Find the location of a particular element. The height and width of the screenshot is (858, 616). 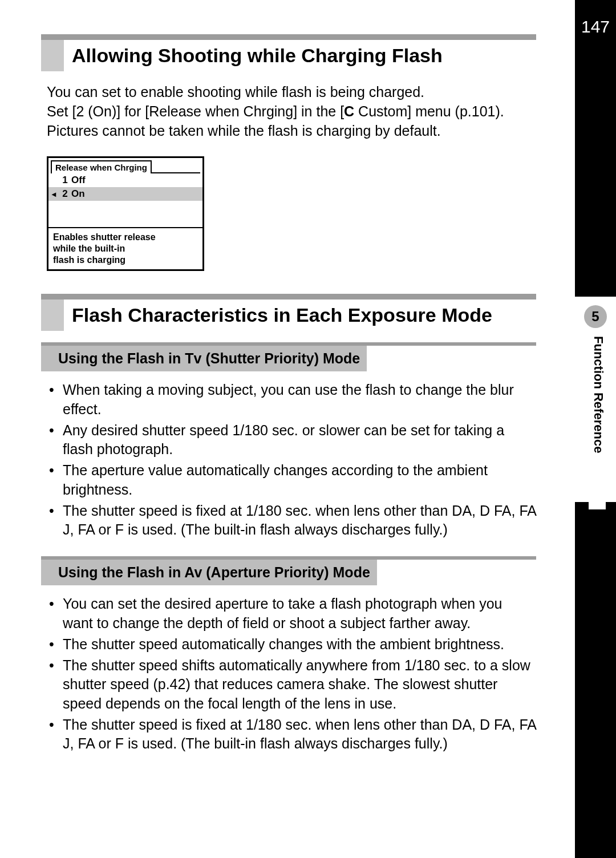

subheading-av: Using the Flash in Av (Aperture Priority… is located at coordinates (289, 570).